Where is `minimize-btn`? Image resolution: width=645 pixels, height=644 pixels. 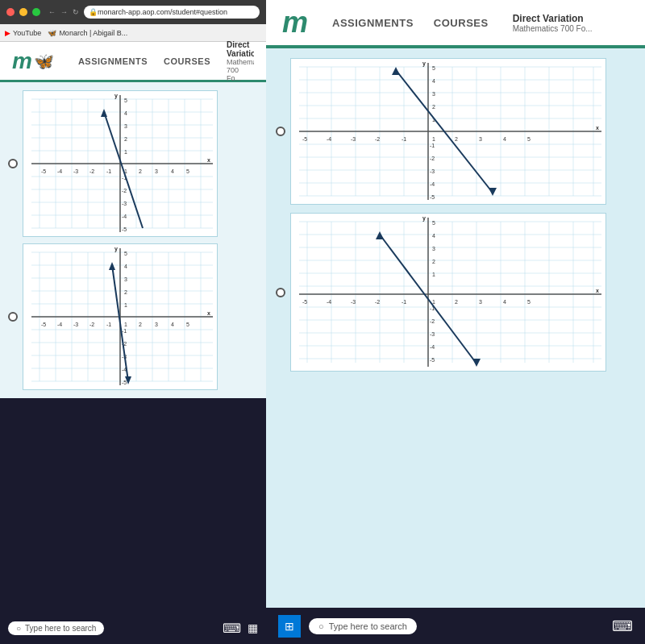
minimize-btn is located at coordinates (23, 12).